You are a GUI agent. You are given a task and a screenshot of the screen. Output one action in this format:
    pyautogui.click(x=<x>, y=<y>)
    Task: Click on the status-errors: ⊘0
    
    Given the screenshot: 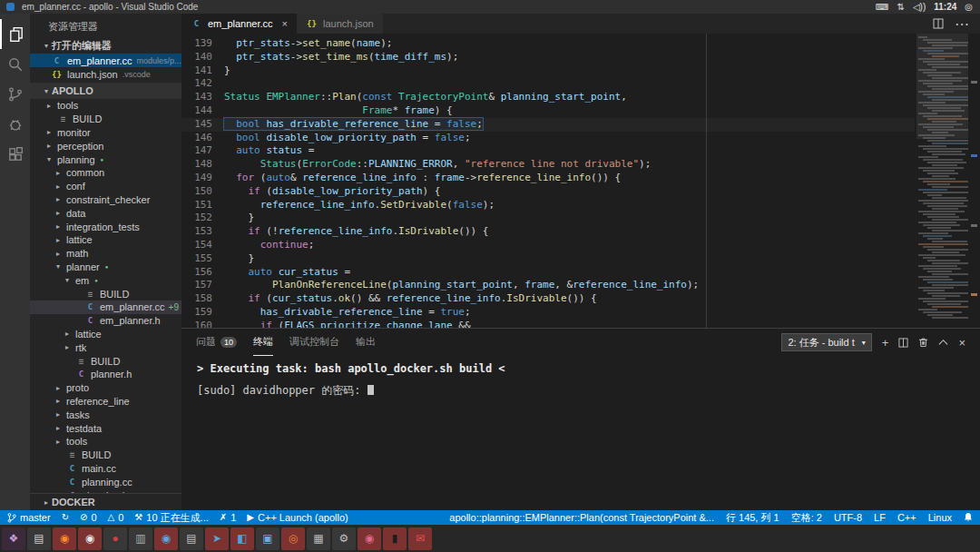 What is the action you would take?
    pyautogui.click(x=89, y=518)
    